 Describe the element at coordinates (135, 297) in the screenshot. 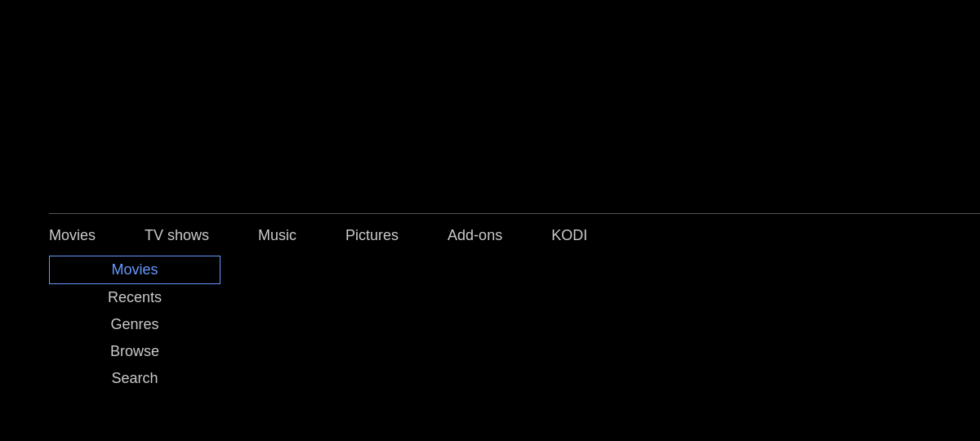

I see `dropdown-item-recents: Recents` at that location.